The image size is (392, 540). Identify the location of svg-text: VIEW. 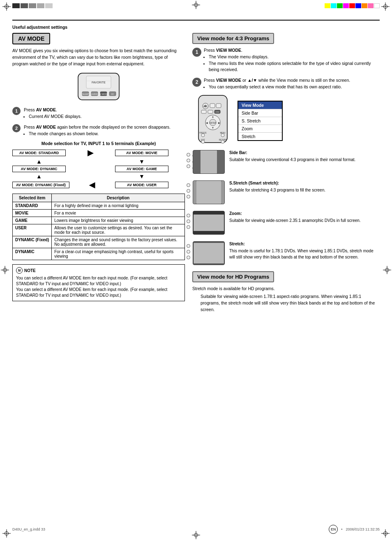
(217, 112).